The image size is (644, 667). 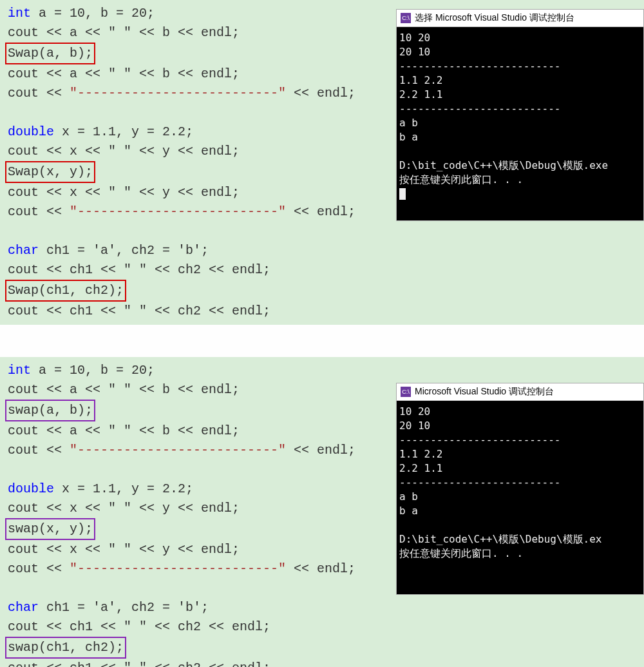 What do you see at coordinates (484, 392) in the screenshot?
I see `console-title-text: Microsoft Visual Studio 调试控制台` at bounding box center [484, 392].